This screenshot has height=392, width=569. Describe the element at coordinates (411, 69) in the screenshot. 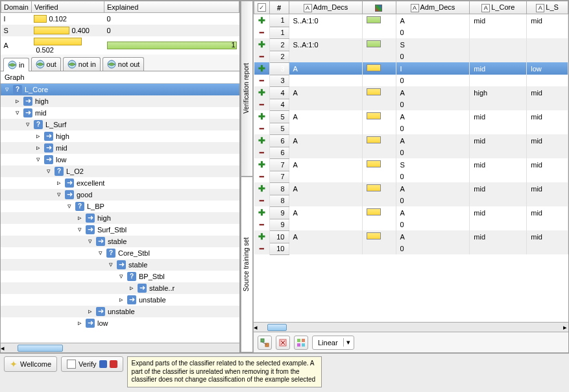

I see `table-row: ✚ 3 A I mid low` at that location.